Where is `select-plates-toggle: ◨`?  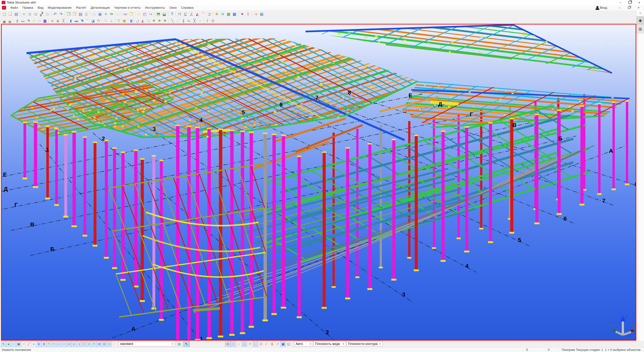
select-plates-toggle: ◨ is located at coordinates (79, 344).